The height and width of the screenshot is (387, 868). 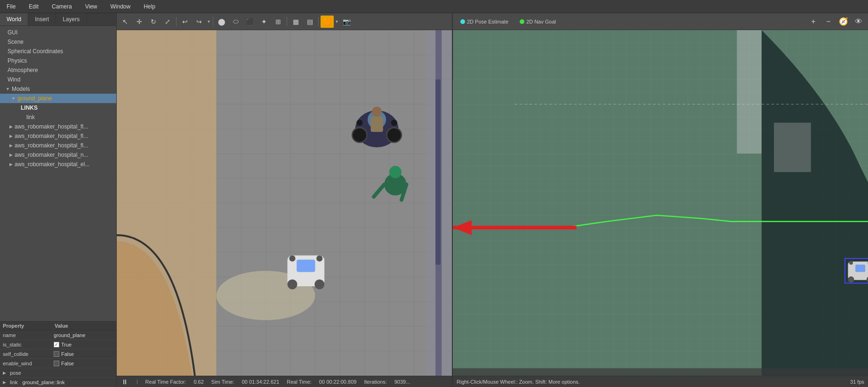 I want to click on tool-box: ⬛, so click(x=250, y=22).